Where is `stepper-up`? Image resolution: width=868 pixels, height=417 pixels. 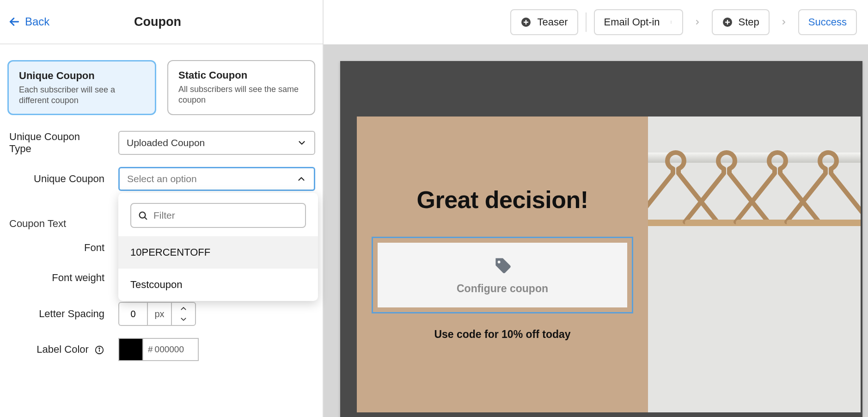
stepper-up is located at coordinates (183, 308).